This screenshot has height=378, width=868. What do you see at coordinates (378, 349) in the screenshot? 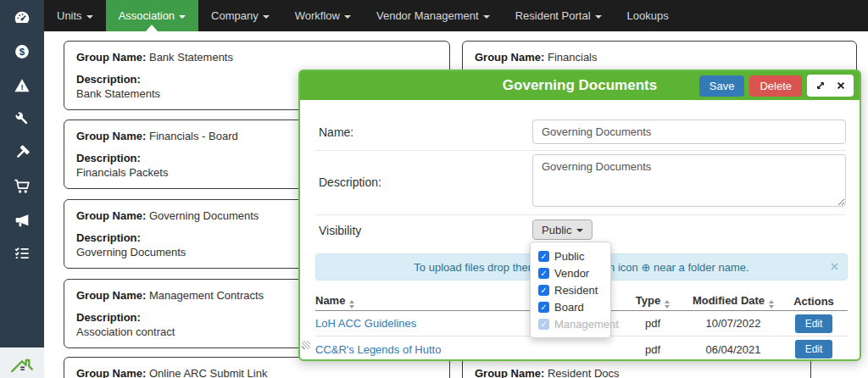
I see `document-link: CC&R's Legends of Hutto` at bounding box center [378, 349].